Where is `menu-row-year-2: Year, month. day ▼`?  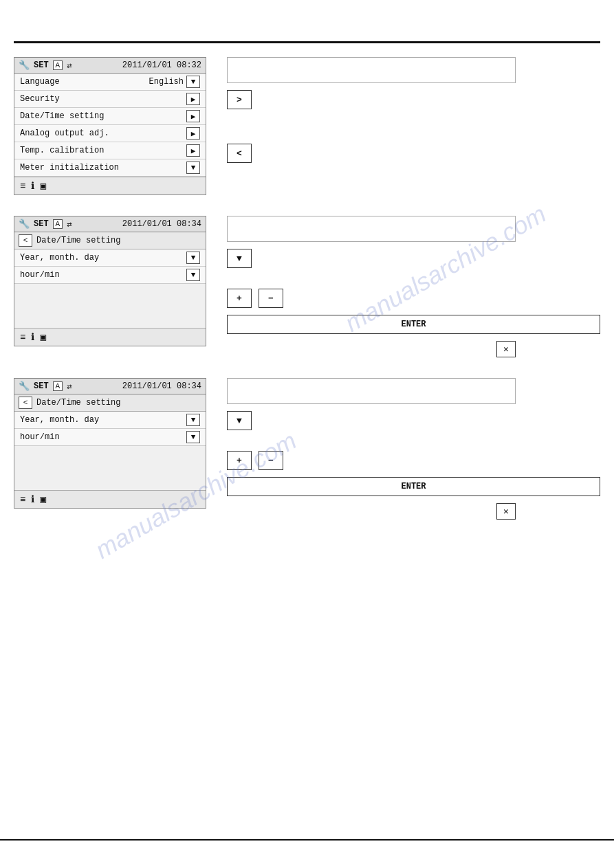 menu-row-year-2: Year, month. day ▼ is located at coordinates (110, 258).